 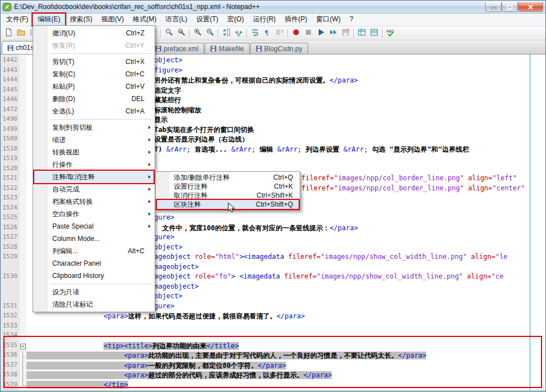 I want to click on stop-recording-button, so click(x=308, y=34).